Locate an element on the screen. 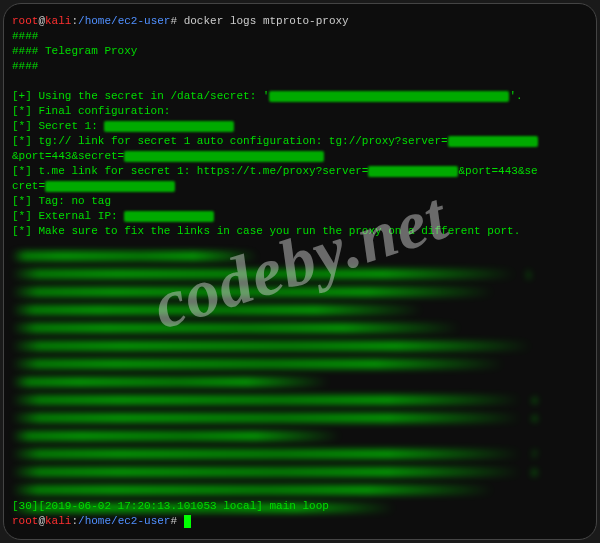  output-line: [*] Make sure to fix the links in case y… is located at coordinates (300, 232).